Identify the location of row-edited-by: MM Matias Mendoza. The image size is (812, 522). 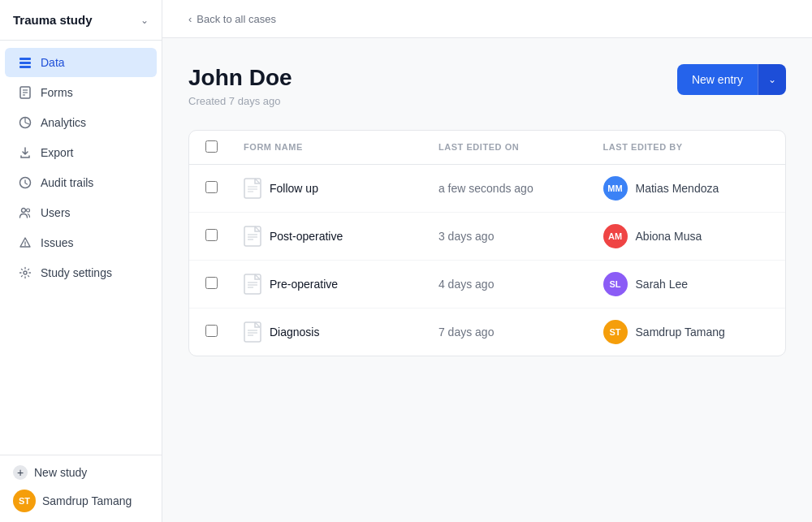
(688, 188).